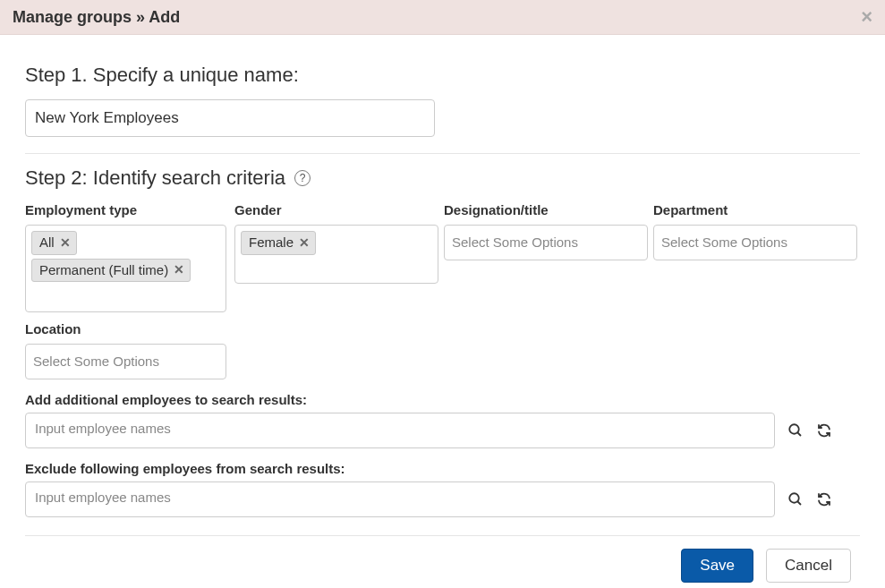 The height and width of the screenshot is (588, 885). What do you see at coordinates (442, 558) in the screenshot?
I see `modal-footer: Save Cancel` at bounding box center [442, 558].